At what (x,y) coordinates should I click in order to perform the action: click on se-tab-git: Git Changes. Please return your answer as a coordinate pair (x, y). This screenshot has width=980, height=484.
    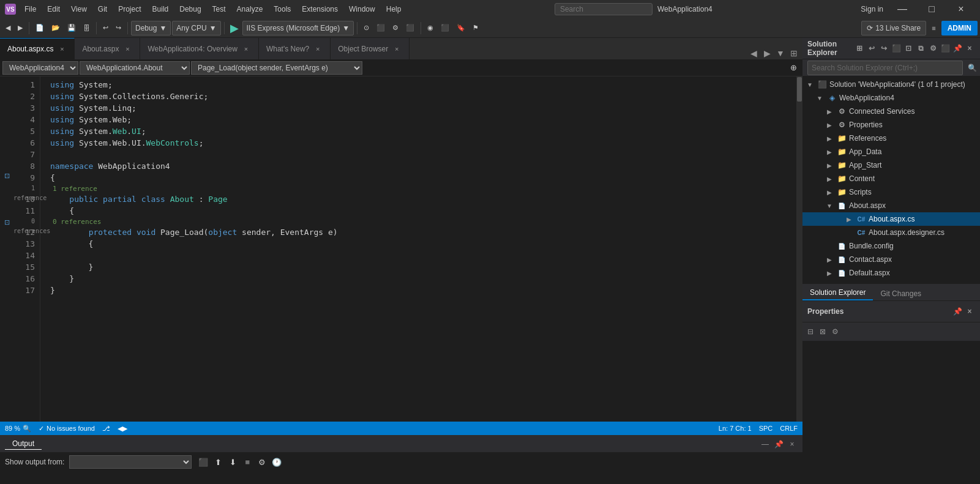
    Looking at the image, I should click on (901, 294).